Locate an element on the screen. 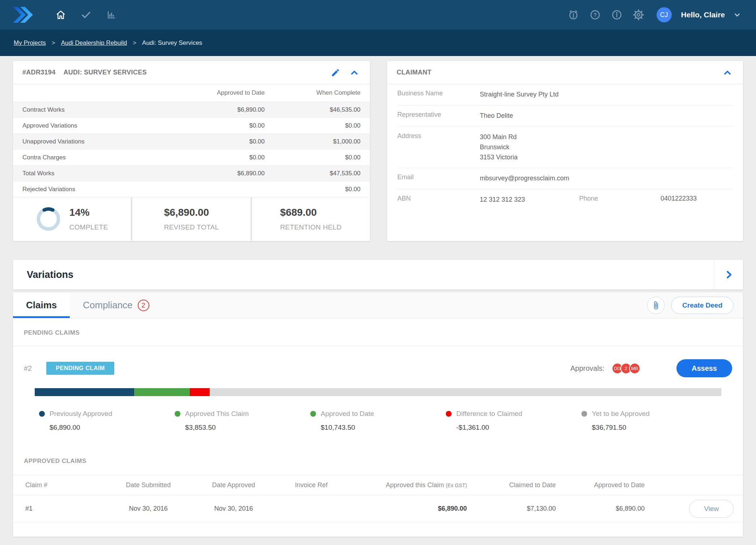 The width and height of the screenshot is (756, 545). stat-complete: 14% COMPLETE is located at coordinates (72, 219).